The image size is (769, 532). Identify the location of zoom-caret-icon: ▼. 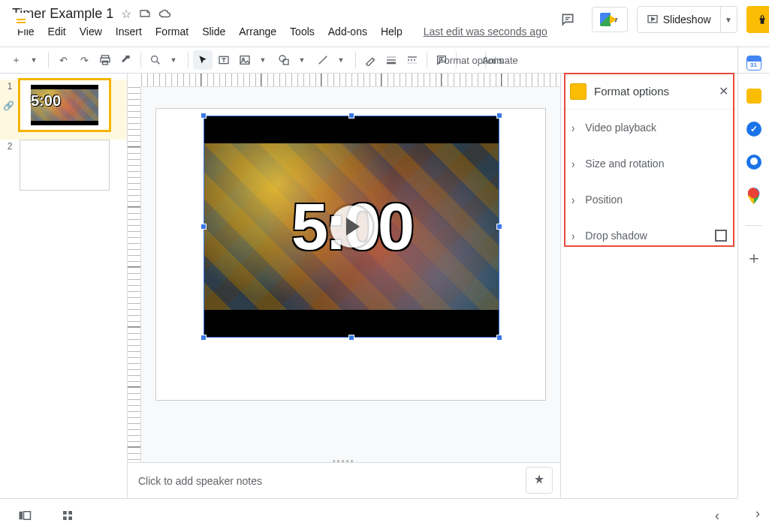
(173, 60).